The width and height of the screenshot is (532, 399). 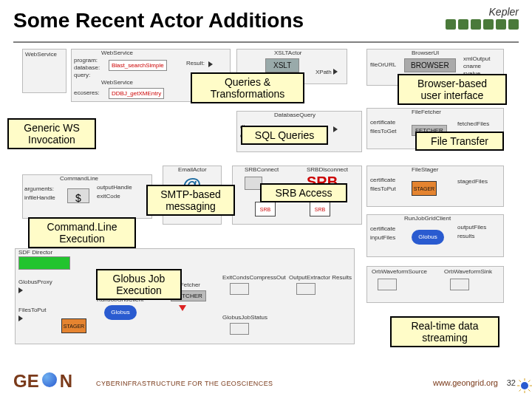 I want to click on callout-srb-access: SRB Access, so click(x=304, y=193).